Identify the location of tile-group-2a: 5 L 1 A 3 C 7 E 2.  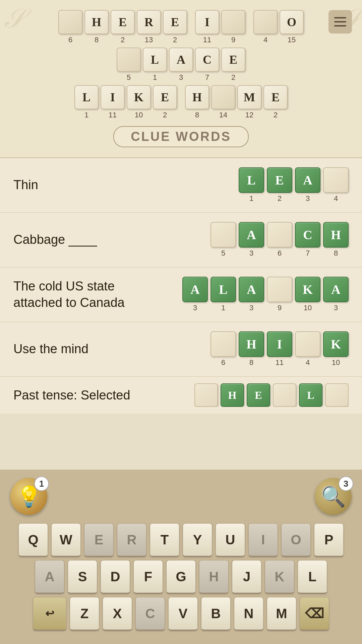
(181, 65).